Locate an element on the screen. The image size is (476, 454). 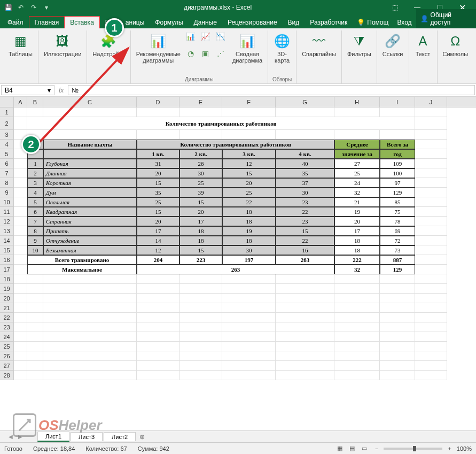
name-box: B4▾ is located at coordinates (28, 90).